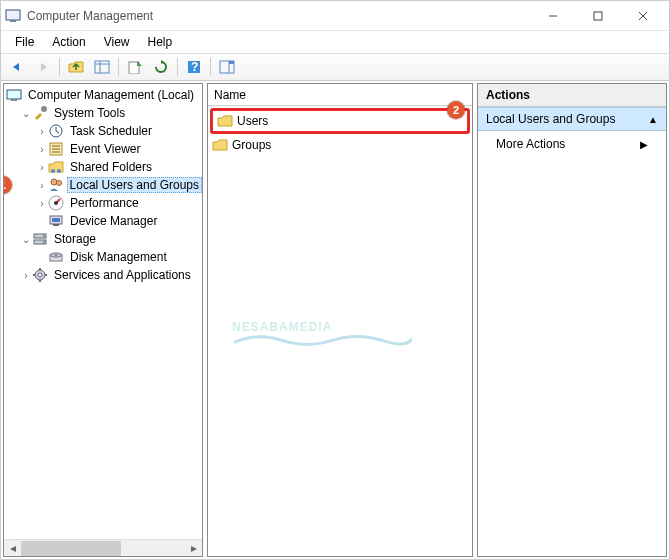  Describe the element at coordinates (40, 113) in the screenshot. I see `tools-icon` at that location.